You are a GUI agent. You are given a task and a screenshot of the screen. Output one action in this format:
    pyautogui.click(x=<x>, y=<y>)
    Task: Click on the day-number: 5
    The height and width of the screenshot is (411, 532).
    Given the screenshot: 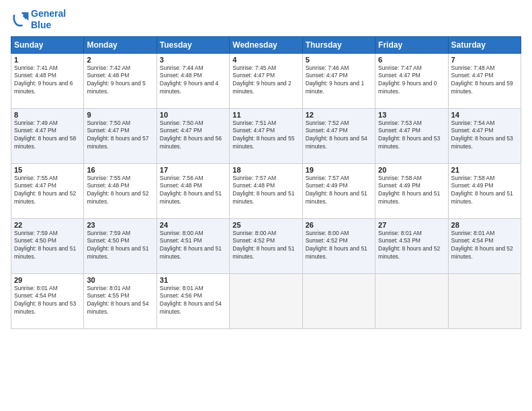 What is the action you would take?
    pyautogui.click(x=339, y=60)
    